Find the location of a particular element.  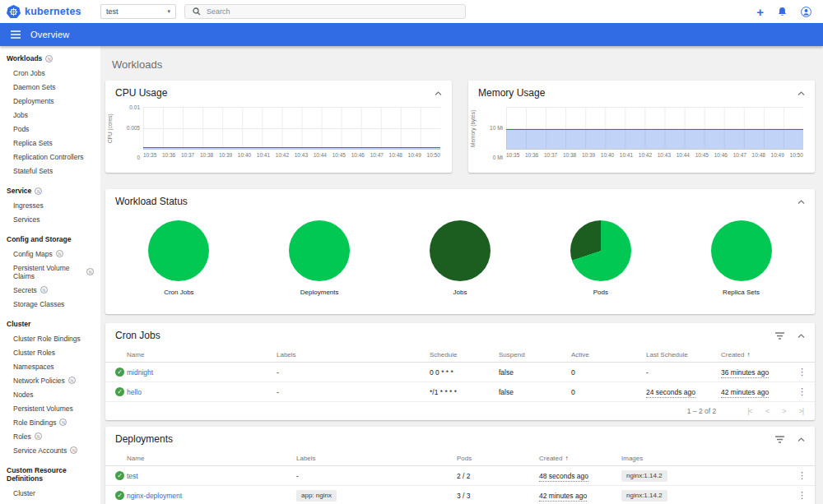

cron-jobs-status-chart: Cron Jobs is located at coordinates (179, 258).